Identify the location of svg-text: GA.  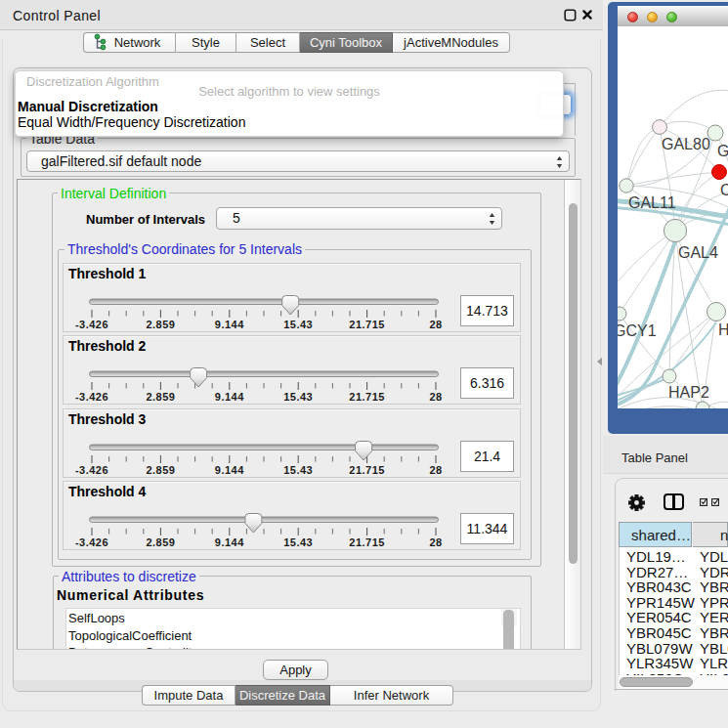
(723, 150).